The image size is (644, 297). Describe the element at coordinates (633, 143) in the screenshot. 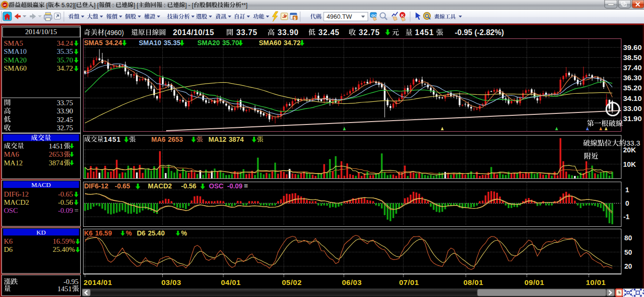

I see `svg-text: 33.3` at that location.